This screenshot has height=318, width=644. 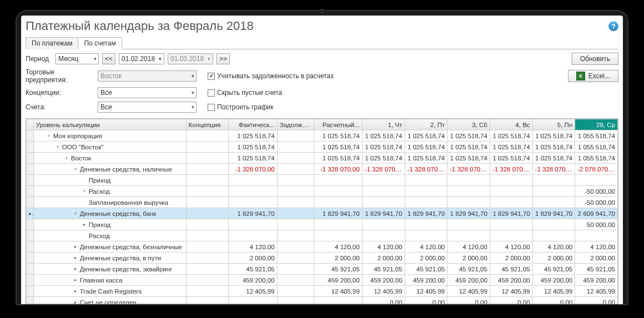 What do you see at coordinates (120, 258) in the screenshot?
I see `row-label: Денежные средства, в пути` at bounding box center [120, 258].